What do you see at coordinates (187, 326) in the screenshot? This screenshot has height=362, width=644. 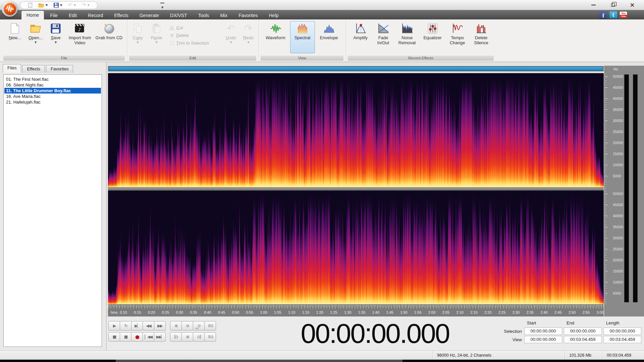 I see `zoom-out-button: ⊖` at bounding box center [187, 326].